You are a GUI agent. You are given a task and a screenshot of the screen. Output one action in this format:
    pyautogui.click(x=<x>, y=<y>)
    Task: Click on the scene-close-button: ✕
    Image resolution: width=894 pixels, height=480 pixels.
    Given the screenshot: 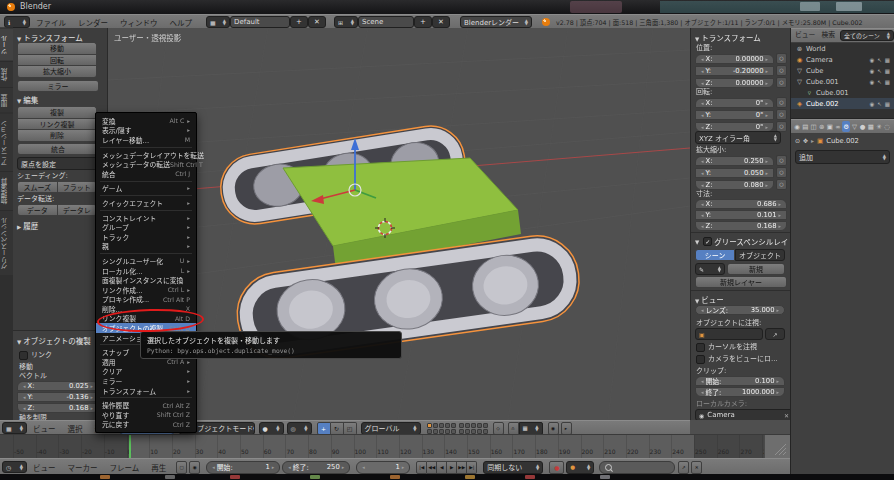 What is the action you would take?
    pyautogui.click(x=441, y=22)
    